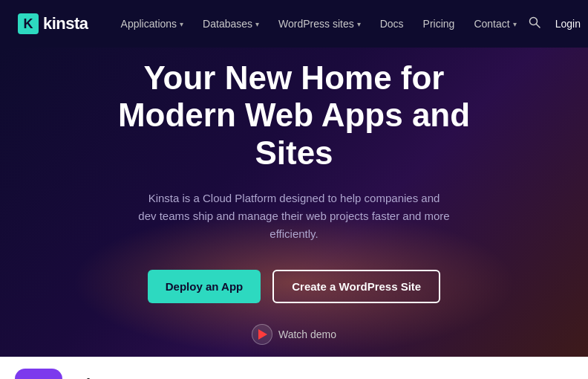 The height and width of the screenshot is (379, 588). Describe the element at coordinates (65, 24) in the screenshot. I see `logo-text: kinsta` at that location.